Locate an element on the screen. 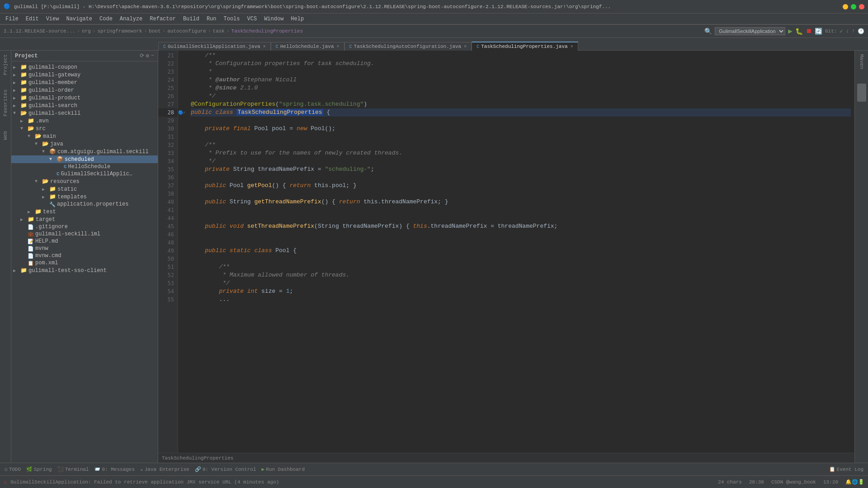 This screenshot has height=488, width=868. sync-icon: ⟳ is located at coordinates (142, 56).